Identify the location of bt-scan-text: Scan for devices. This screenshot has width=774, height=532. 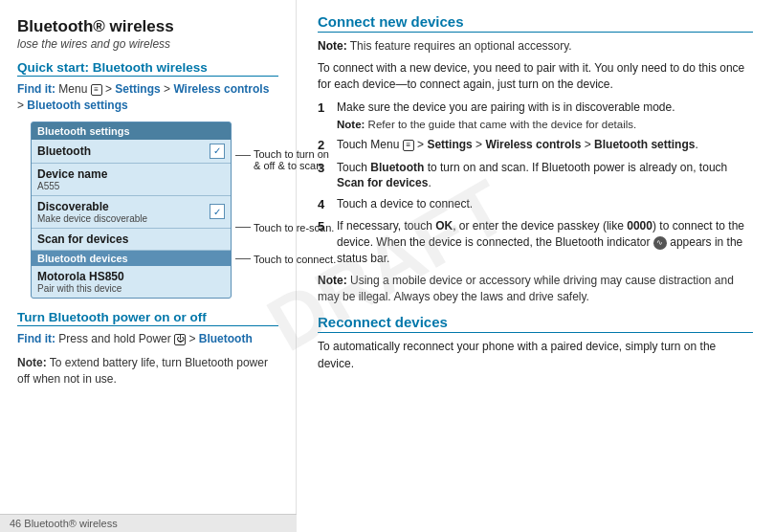
(131, 239).